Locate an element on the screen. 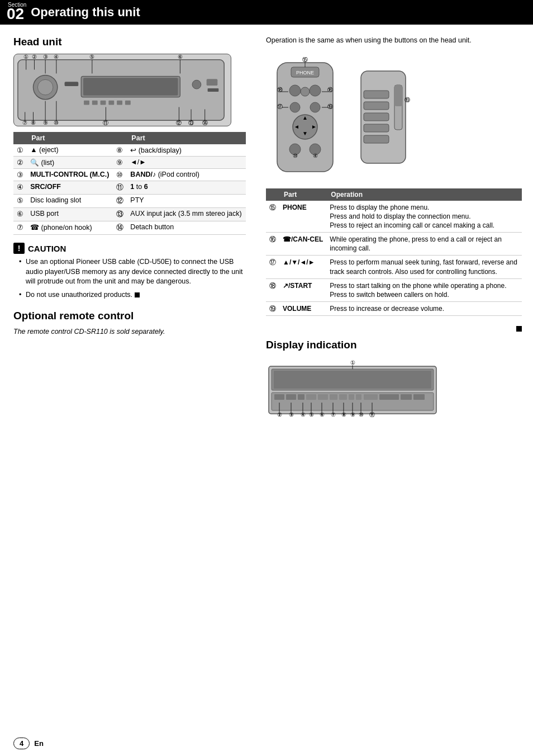 The width and height of the screenshot is (533, 756). caution-icon: ! is located at coordinates (19, 248).